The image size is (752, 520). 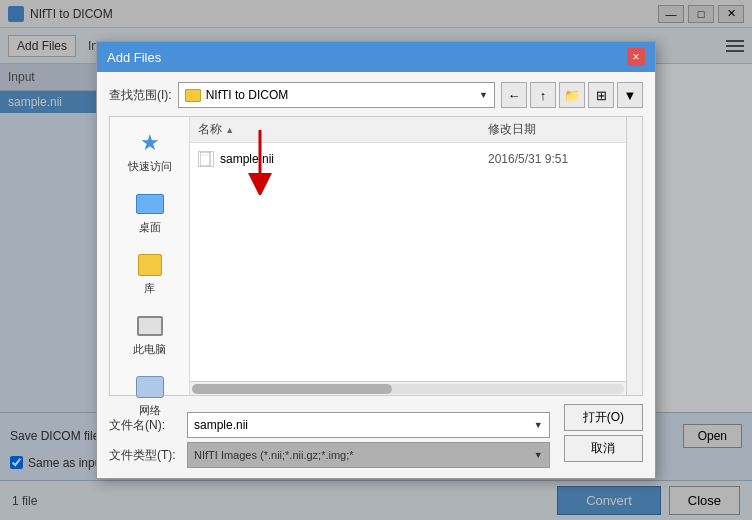 I want to click on sidebar-desktop-label: 桌面, so click(x=150, y=228).